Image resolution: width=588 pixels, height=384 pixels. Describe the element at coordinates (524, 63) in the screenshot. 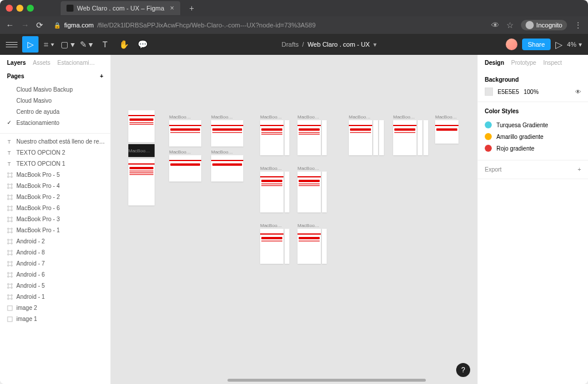

I see `tab-prototype: Prototype` at that location.